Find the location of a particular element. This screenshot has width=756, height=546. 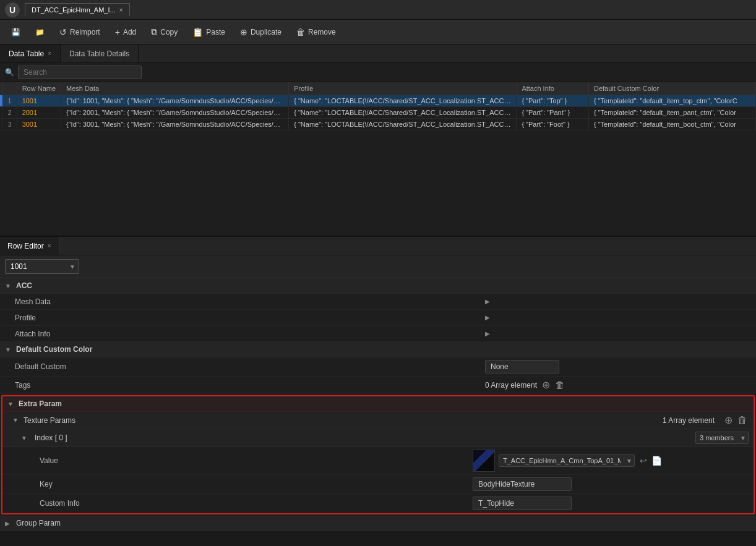

row-id: 2001 is located at coordinates (38, 113).